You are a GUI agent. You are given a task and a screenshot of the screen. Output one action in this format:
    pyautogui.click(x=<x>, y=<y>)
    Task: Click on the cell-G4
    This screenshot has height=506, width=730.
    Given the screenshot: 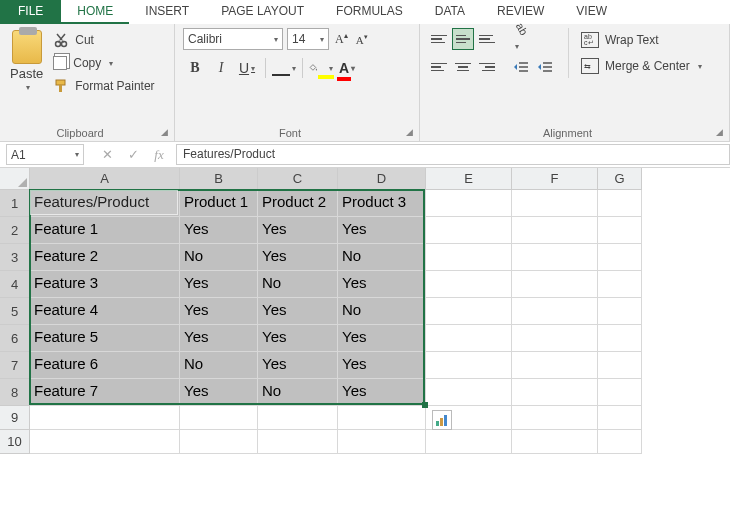 What is the action you would take?
    pyautogui.click(x=620, y=284)
    